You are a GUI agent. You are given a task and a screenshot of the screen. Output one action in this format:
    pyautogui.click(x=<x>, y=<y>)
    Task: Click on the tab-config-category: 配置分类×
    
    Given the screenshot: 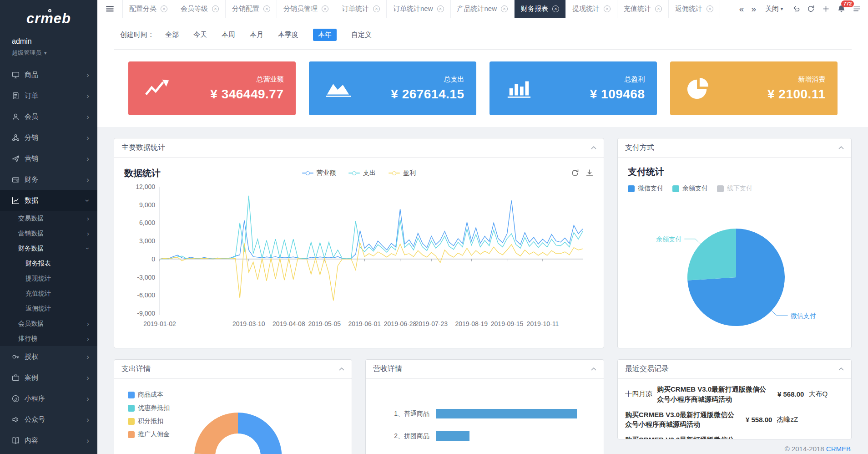 What is the action you would take?
    pyautogui.click(x=148, y=9)
    